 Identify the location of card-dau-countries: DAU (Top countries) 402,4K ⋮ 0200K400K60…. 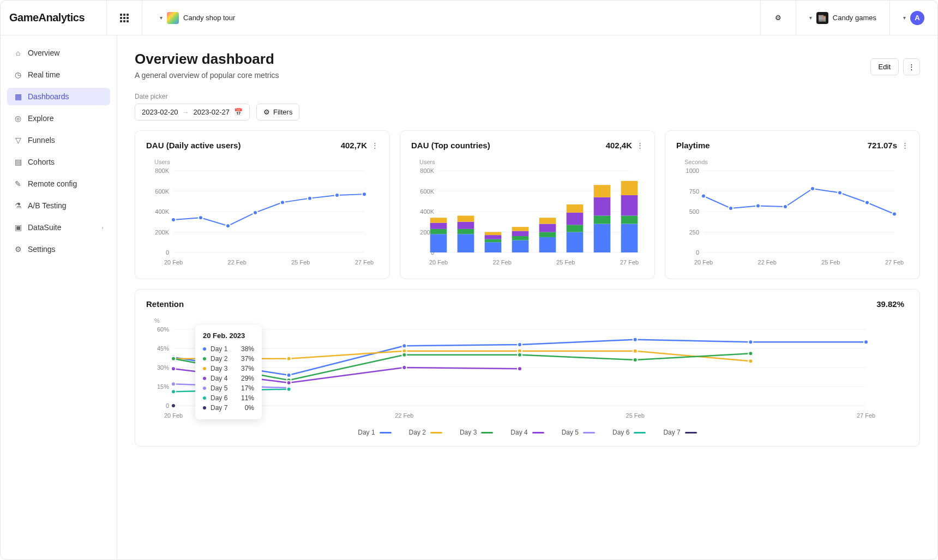
(527, 205).